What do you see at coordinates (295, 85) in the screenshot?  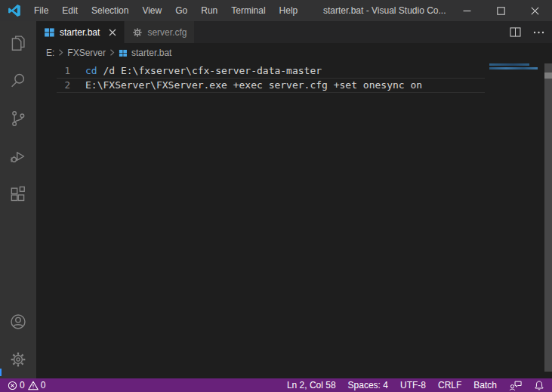 I see `code-line: 2 E:\FXServer\FXServer.exe +exec server.…` at bounding box center [295, 85].